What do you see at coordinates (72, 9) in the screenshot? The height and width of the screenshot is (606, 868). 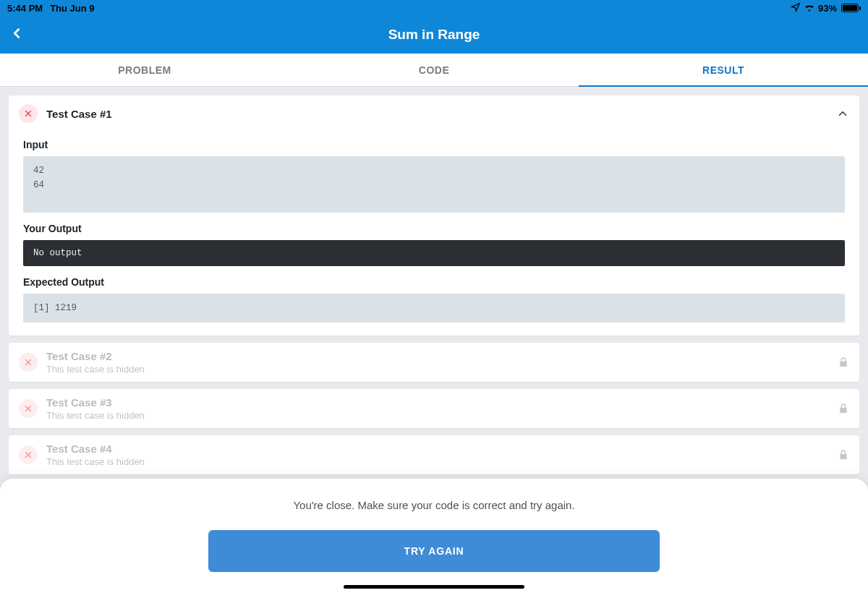 I see `status-date: Thu Jun 9` at bounding box center [72, 9].